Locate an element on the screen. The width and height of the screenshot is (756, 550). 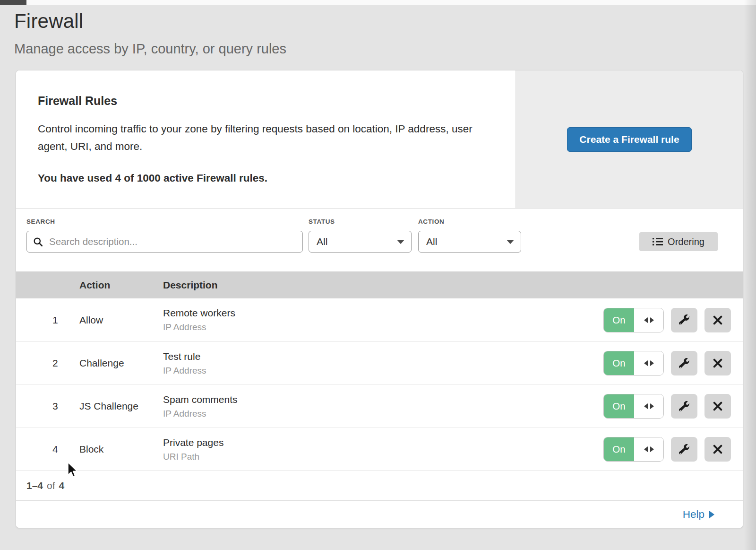
rule-action: Block is located at coordinates (121, 449).